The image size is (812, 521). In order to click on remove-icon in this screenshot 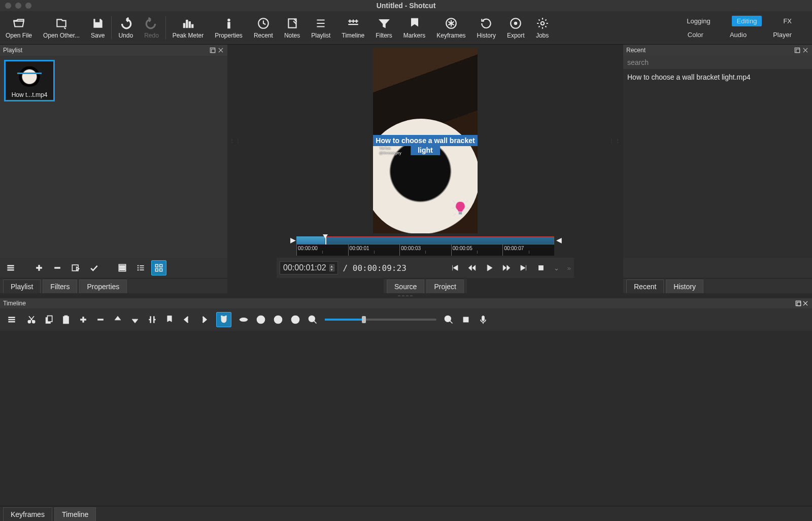, I will do `click(100, 320)`.